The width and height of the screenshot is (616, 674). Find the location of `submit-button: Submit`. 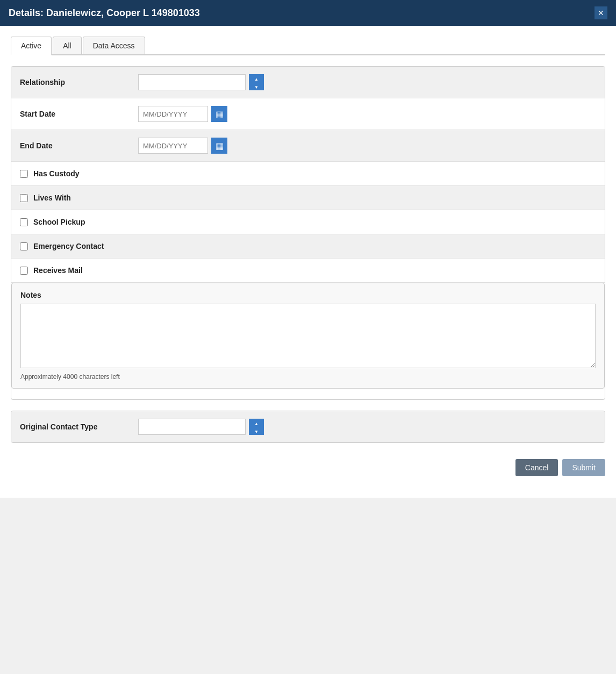

submit-button: Submit is located at coordinates (584, 468).